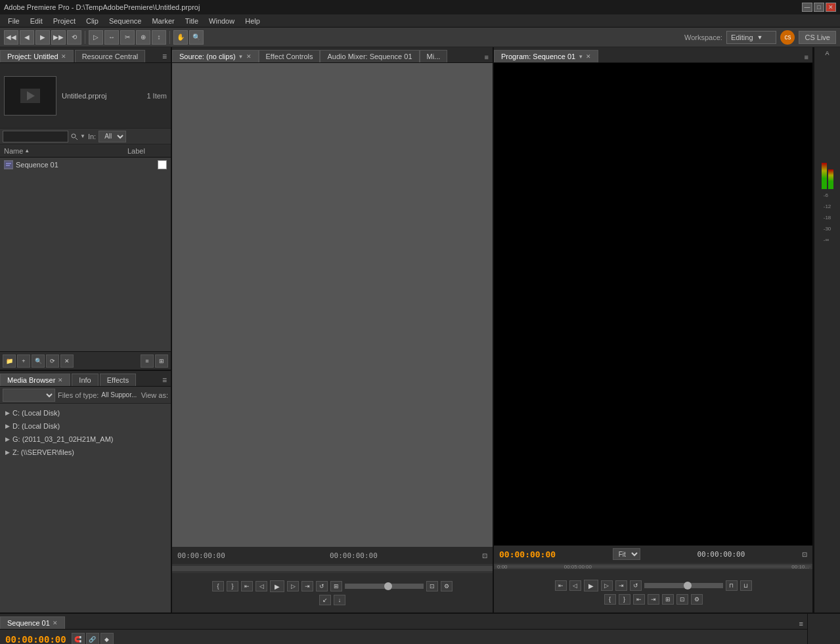 Image resolution: width=840 pixels, height=644 pixels. Describe the element at coordinates (340, 600) in the screenshot. I see `overwrite-button: ↓` at that location.